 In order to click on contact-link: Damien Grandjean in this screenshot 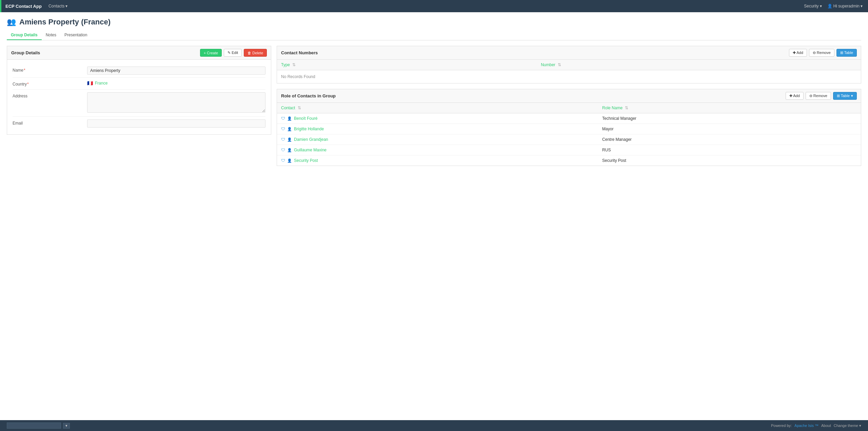, I will do `click(311, 139)`.